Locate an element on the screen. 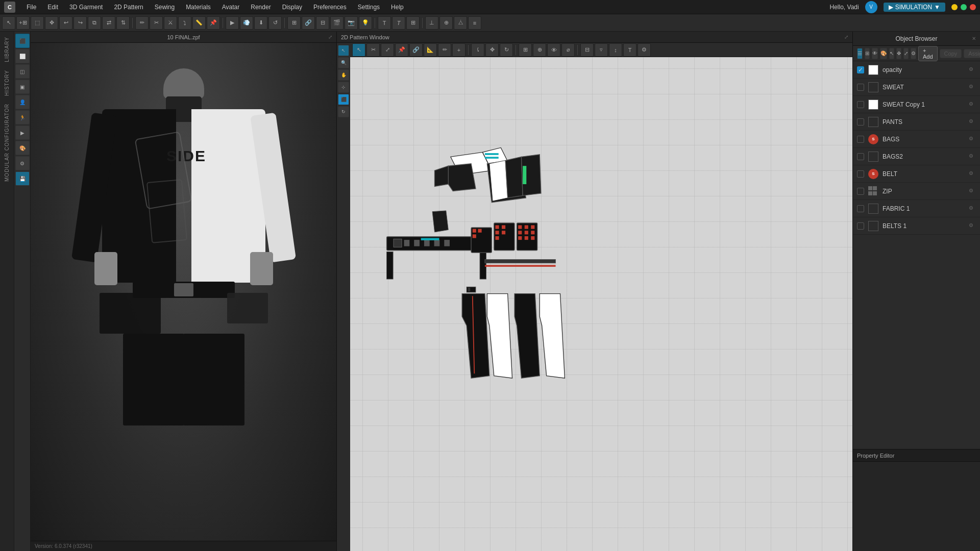 The width and height of the screenshot is (980, 551). obj-settings-zip: ⚙ is located at coordinates (972, 191).